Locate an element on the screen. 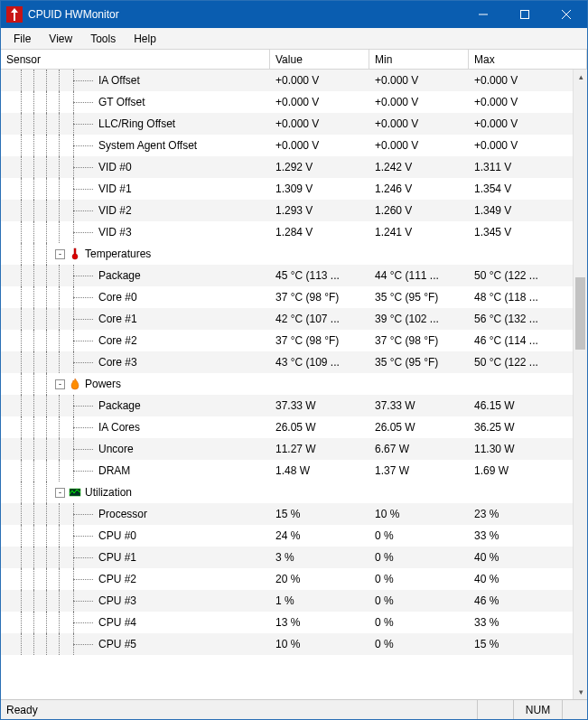  cell-value: 11.27 W is located at coordinates (320, 449).